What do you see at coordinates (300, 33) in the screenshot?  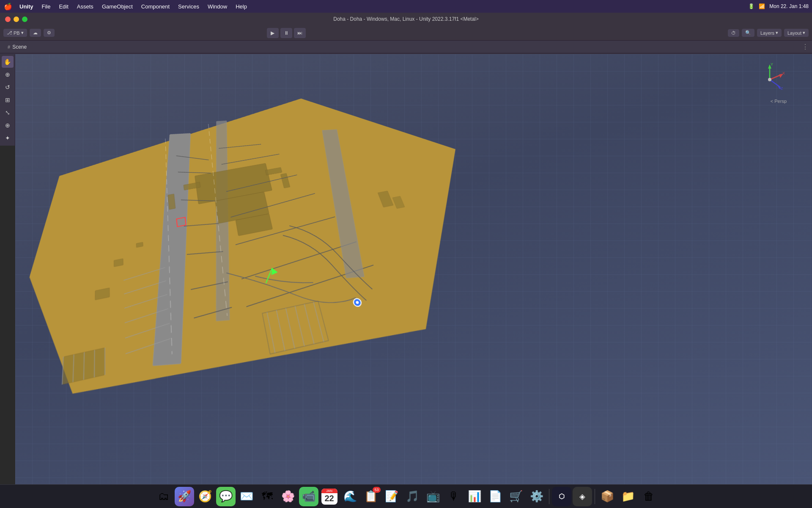 I see `step-button: ⏭` at bounding box center [300, 33].